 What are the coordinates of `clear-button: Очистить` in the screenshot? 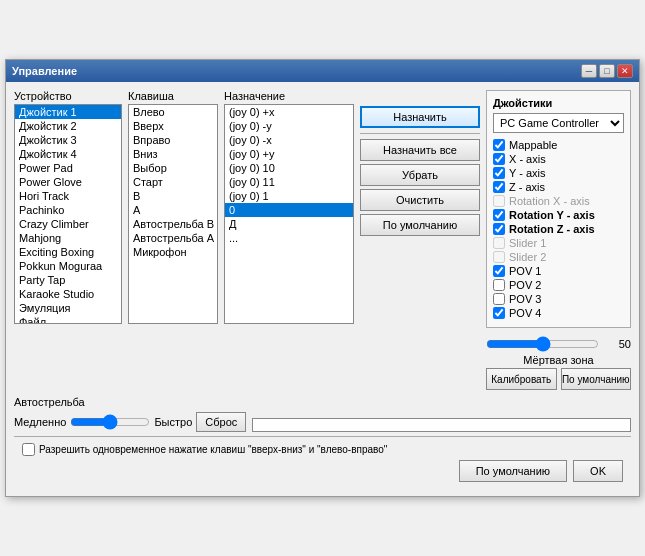 It's located at (420, 200).